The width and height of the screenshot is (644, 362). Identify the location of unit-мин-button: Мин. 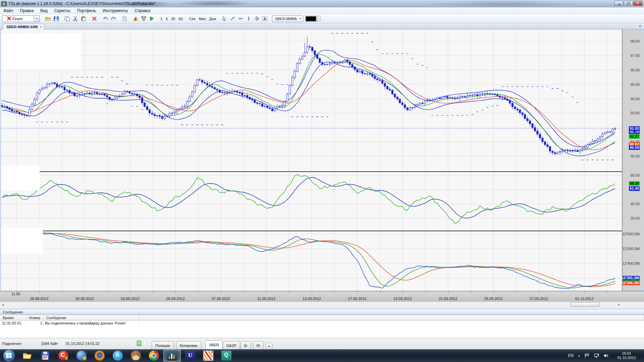
(203, 19).